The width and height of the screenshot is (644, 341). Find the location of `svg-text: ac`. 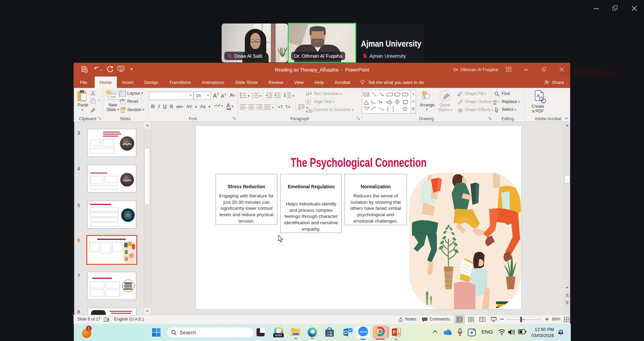

svg-text: ac is located at coordinates (495, 103).